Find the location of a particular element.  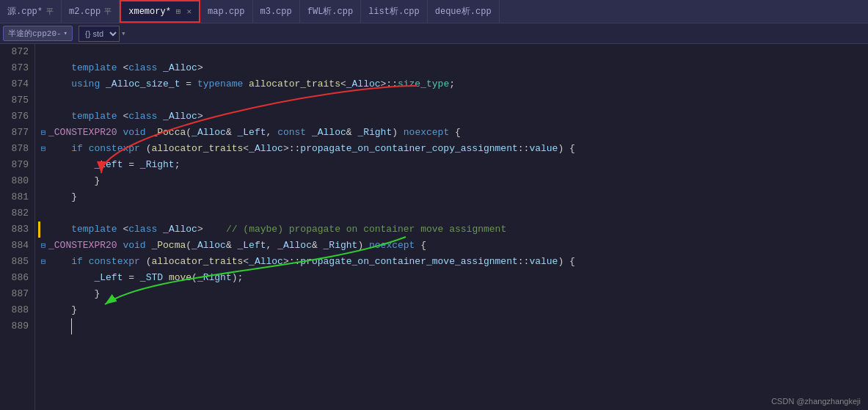

line-num-883: 883 is located at coordinates (18, 230).